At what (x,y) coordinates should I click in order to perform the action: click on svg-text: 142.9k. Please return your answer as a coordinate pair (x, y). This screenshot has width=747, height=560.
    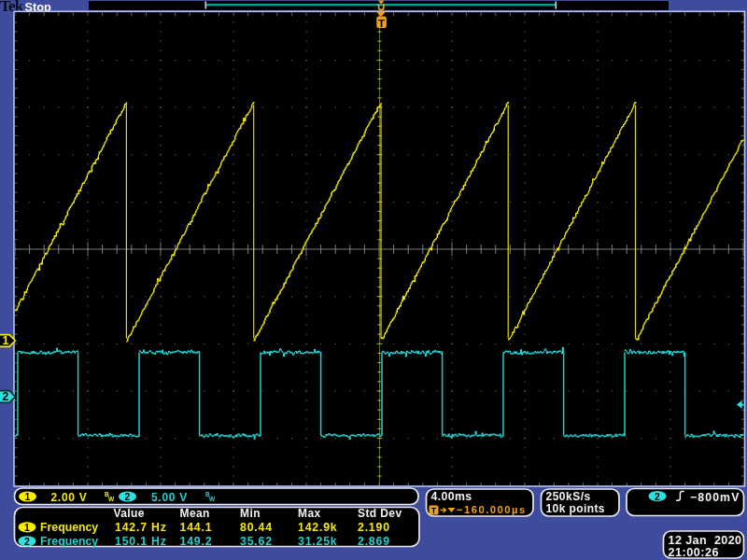
    Looking at the image, I should click on (317, 527).